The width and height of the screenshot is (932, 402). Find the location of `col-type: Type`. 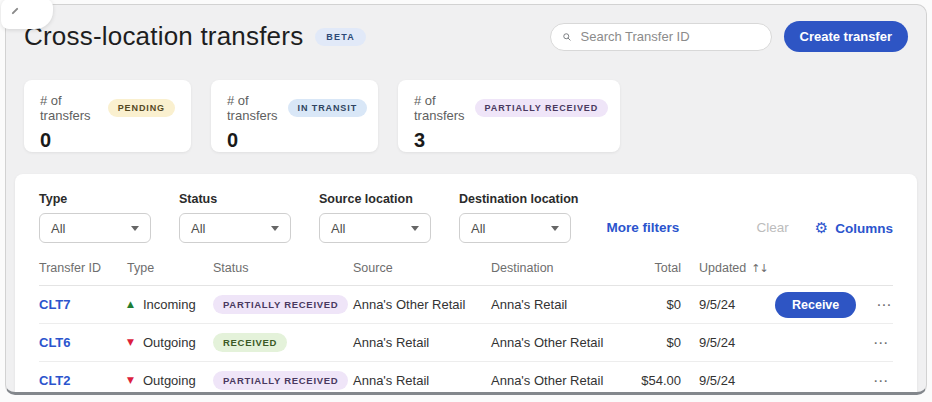

col-type: Type is located at coordinates (170, 268).